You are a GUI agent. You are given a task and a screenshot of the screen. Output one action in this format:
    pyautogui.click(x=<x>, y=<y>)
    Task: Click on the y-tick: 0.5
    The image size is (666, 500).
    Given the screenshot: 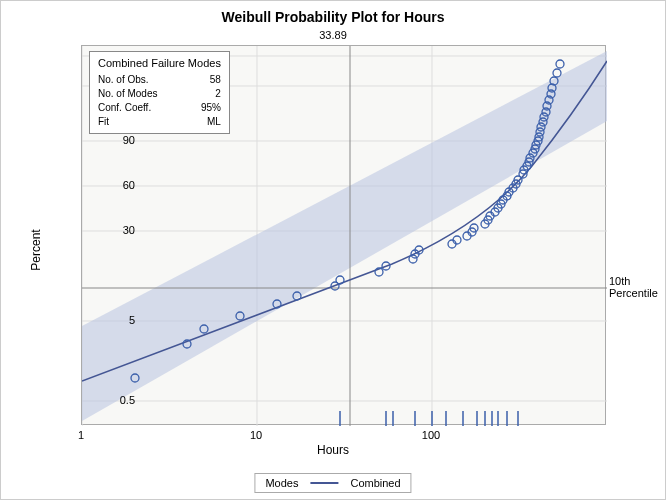 What is the action you would take?
    pyautogui.click(x=128, y=400)
    